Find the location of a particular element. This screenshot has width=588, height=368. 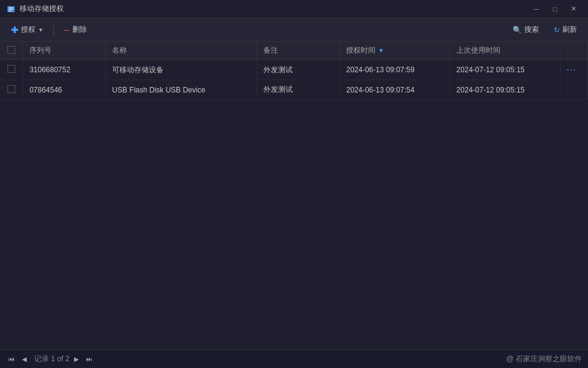

footer: ⏮ ◀ 记录 1 of 2 ▶ ⏭ @ 石家庄洞察之眼软件 is located at coordinates (294, 359).